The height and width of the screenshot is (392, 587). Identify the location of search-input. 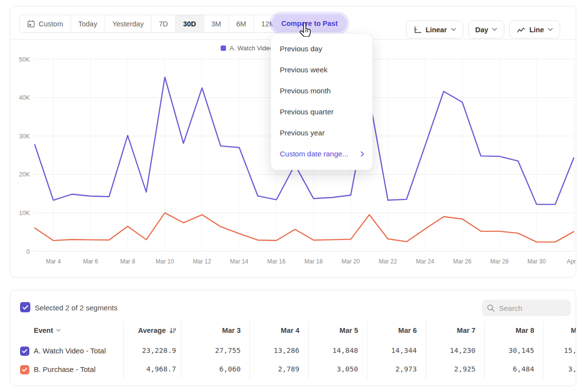
(531, 308).